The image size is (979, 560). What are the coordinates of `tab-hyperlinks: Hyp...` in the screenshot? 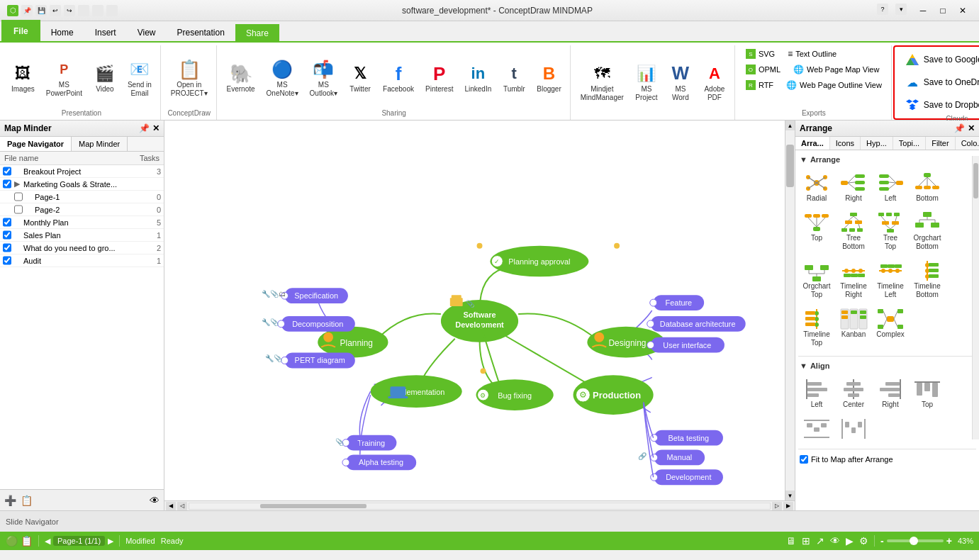 It's located at (877, 143).